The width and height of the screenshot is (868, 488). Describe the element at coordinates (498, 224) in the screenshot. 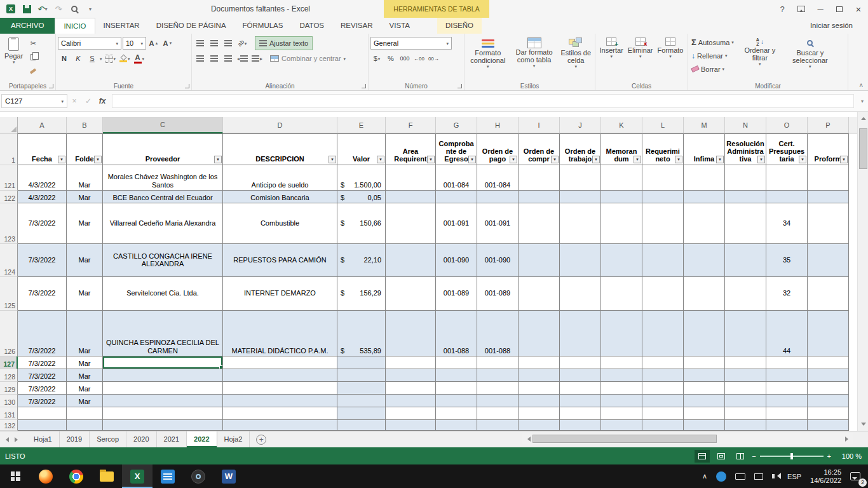

I see `cell-H123: 001-091` at that location.